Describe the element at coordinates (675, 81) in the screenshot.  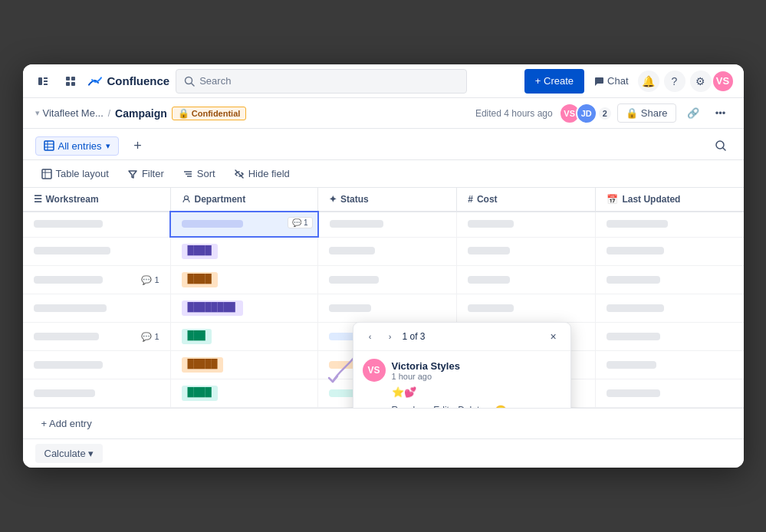
I see `help-button: ?` at that location.